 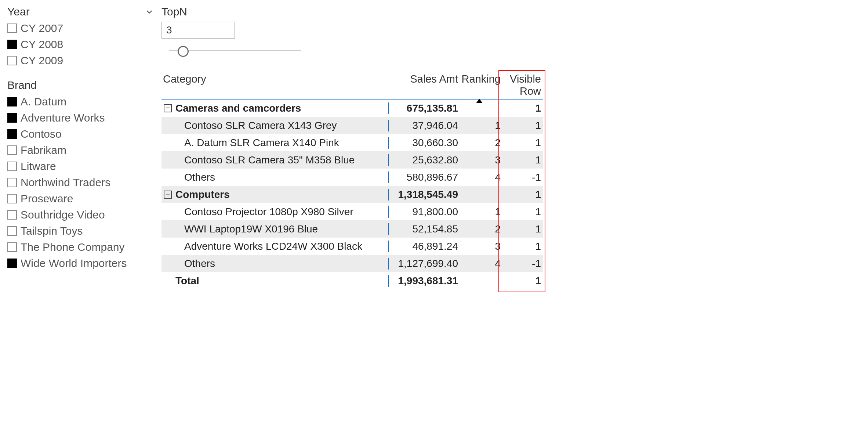 I want to click on row-label: Contoso Projector 1080p X980 Silver, so click(x=269, y=212).